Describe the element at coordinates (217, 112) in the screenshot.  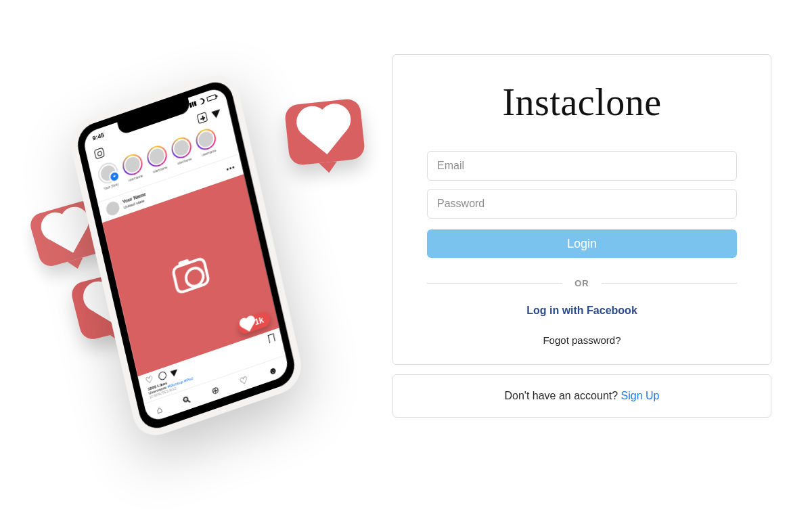
I see `send-icon` at that location.